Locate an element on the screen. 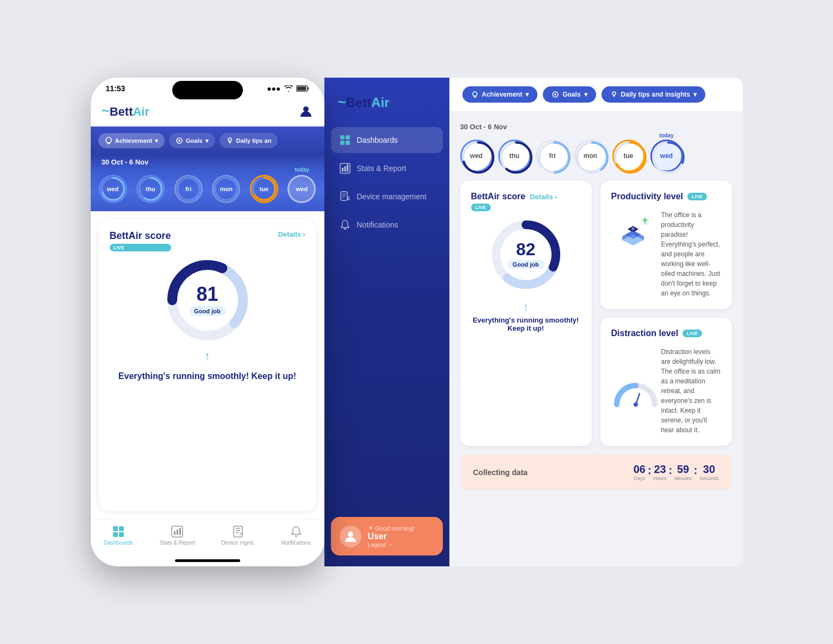 The image size is (833, 644). sidebar-user-card: ☀ Good morning! User Logout → is located at coordinates (387, 536).